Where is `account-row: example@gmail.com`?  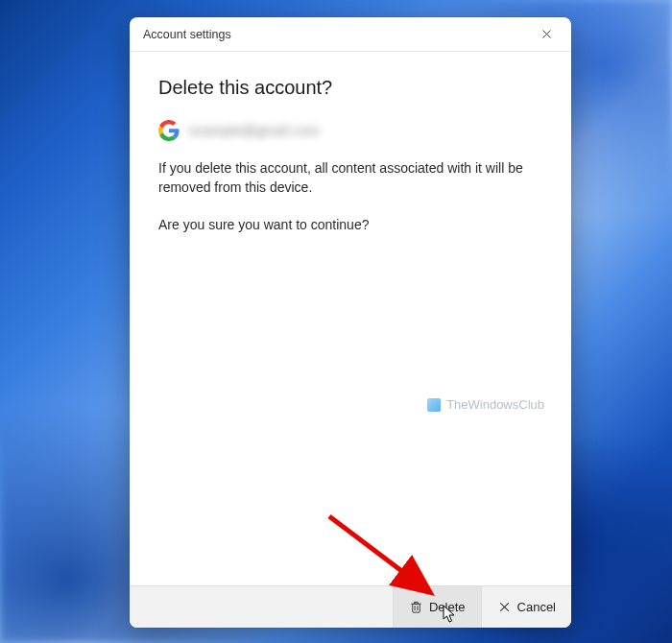 account-row: example@gmail.com is located at coordinates (350, 131).